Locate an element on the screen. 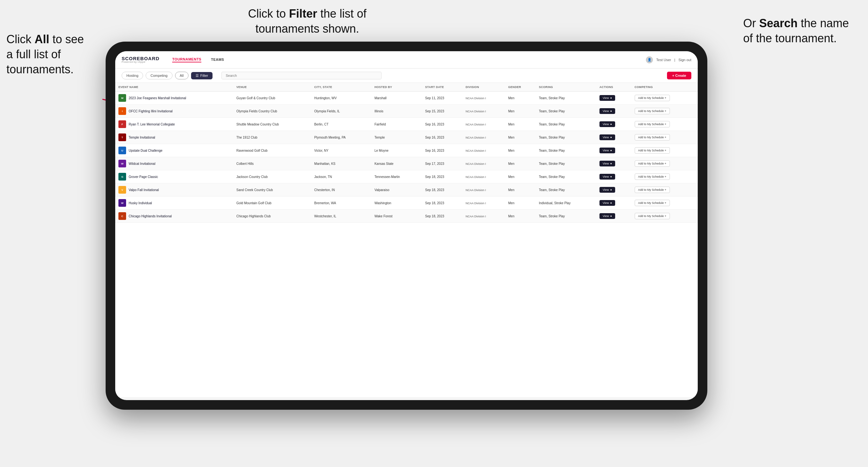  cell-division-1: NCAA Division I is located at coordinates (484, 111).